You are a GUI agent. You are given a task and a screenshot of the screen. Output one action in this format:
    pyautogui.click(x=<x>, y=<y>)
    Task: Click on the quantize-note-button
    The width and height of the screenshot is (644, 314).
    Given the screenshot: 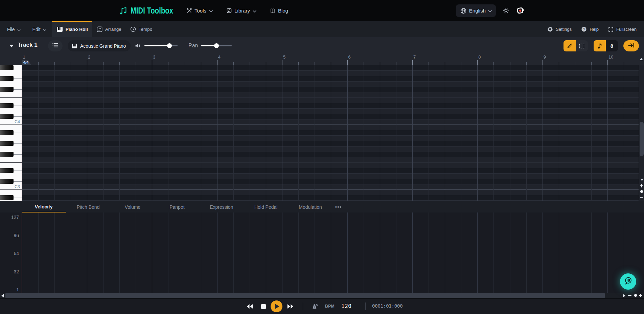 What is the action you would take?
    pyautogui.click(x=600, y=46)
    